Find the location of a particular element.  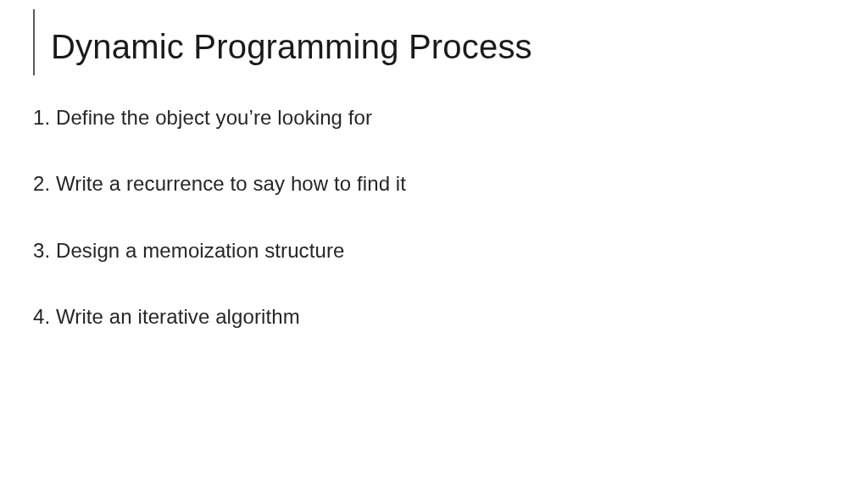

slide-title: Dynamic Programming Process is located at coordinates (292, 47).